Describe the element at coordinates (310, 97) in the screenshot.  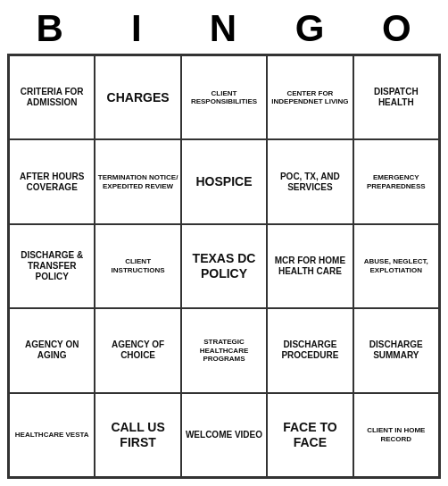
I see `bingo-cell: CENTER FOR INDEPENDNET LIVING` at that location.